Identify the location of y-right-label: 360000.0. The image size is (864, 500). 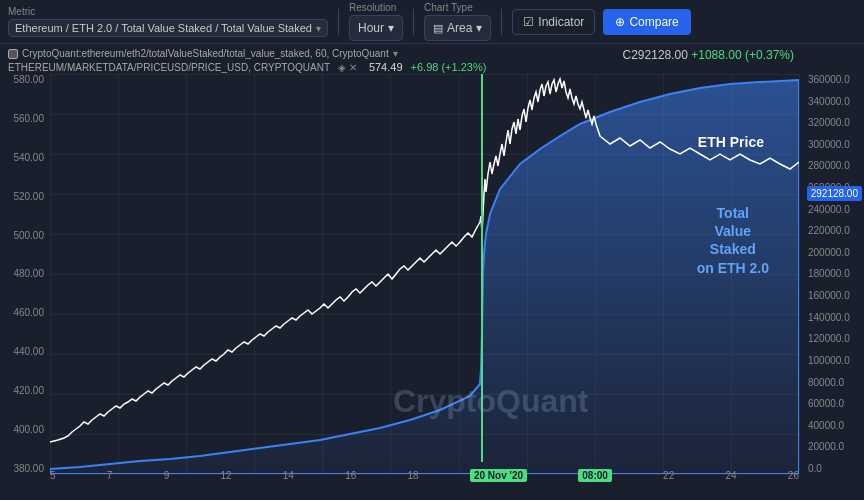
(834, 80).